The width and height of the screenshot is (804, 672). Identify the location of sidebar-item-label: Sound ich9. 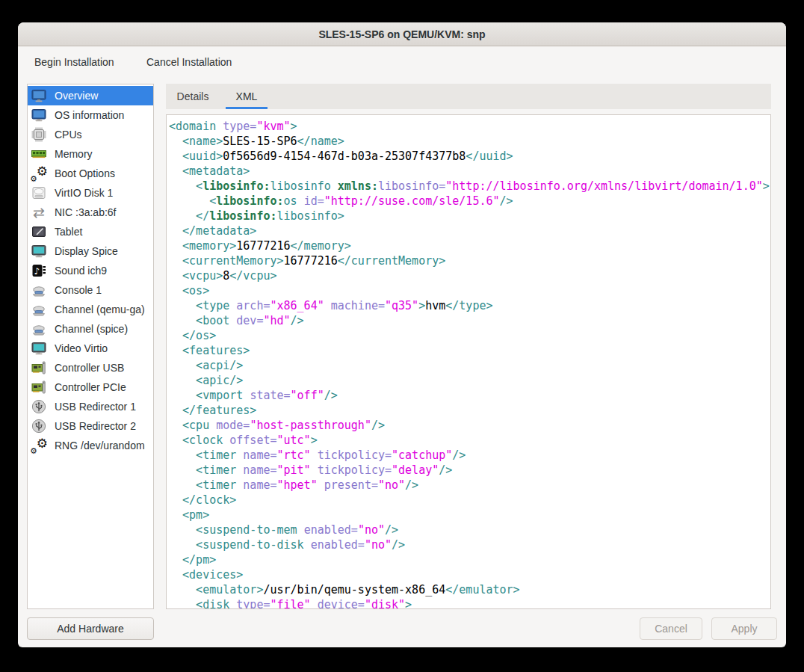
(81, 271).